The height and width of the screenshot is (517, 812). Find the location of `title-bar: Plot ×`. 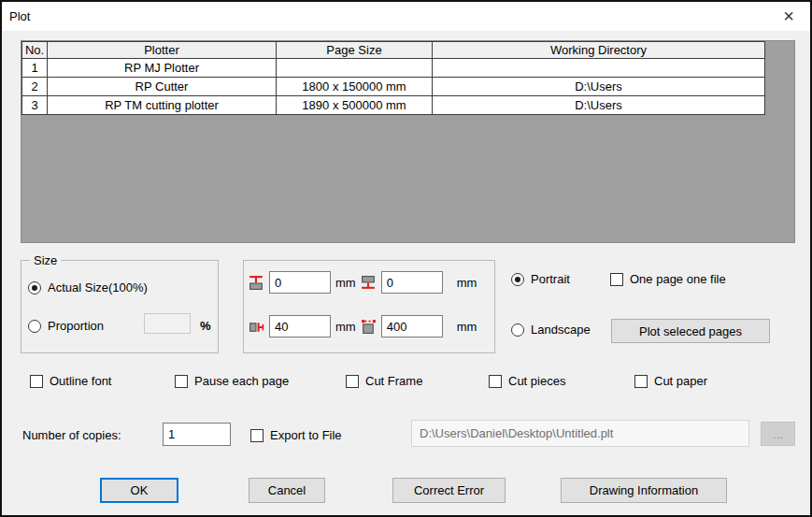

title-bar: Plot × is located at coordinates (406, 17).